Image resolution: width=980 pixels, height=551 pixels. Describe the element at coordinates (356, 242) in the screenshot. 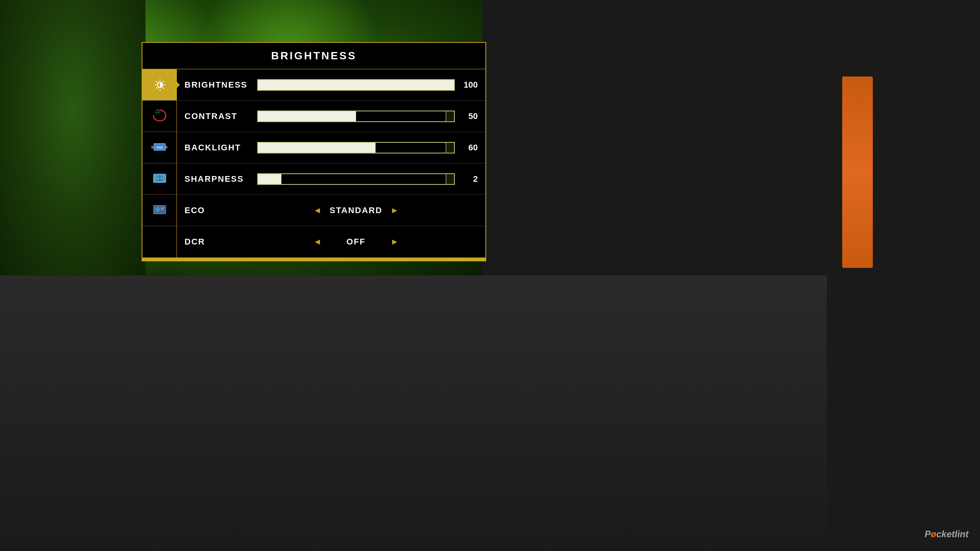

I see `dcr-selector: ◄ OFF ►` at that location.